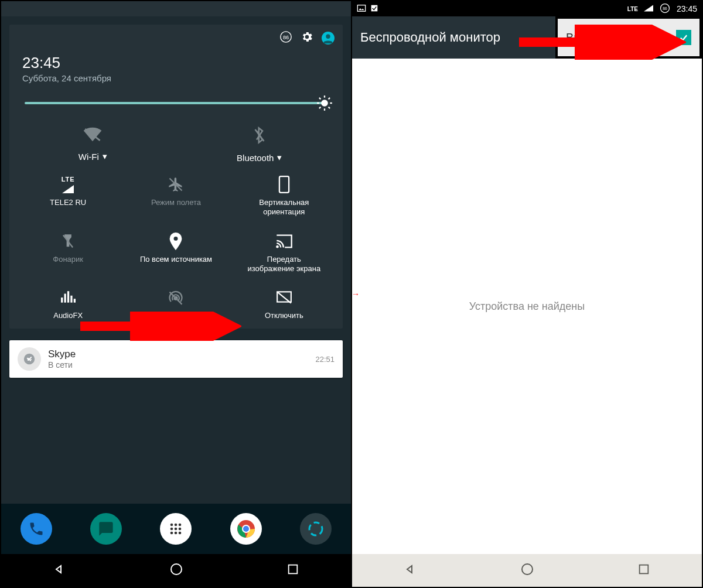  I want to click on cast-label-2: изображение экрана, so click(285, 268).